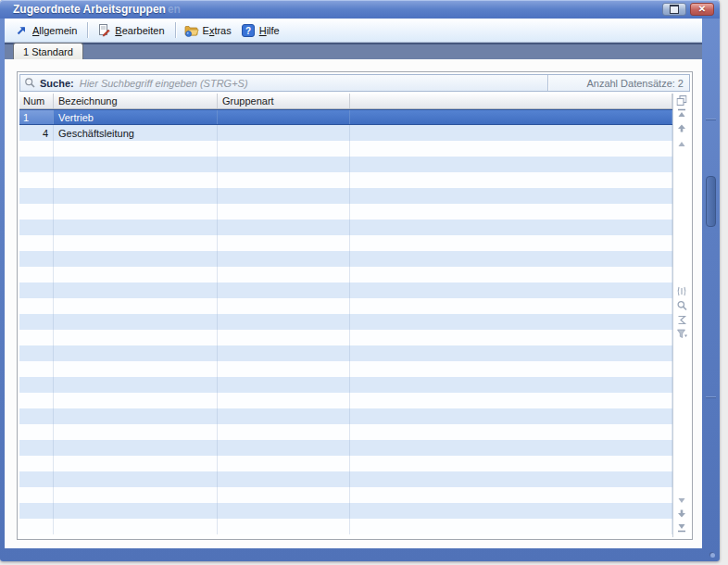  Describe the element at coordinates (682, 513) in the screenshot. I see `page-down-icon` at that location.